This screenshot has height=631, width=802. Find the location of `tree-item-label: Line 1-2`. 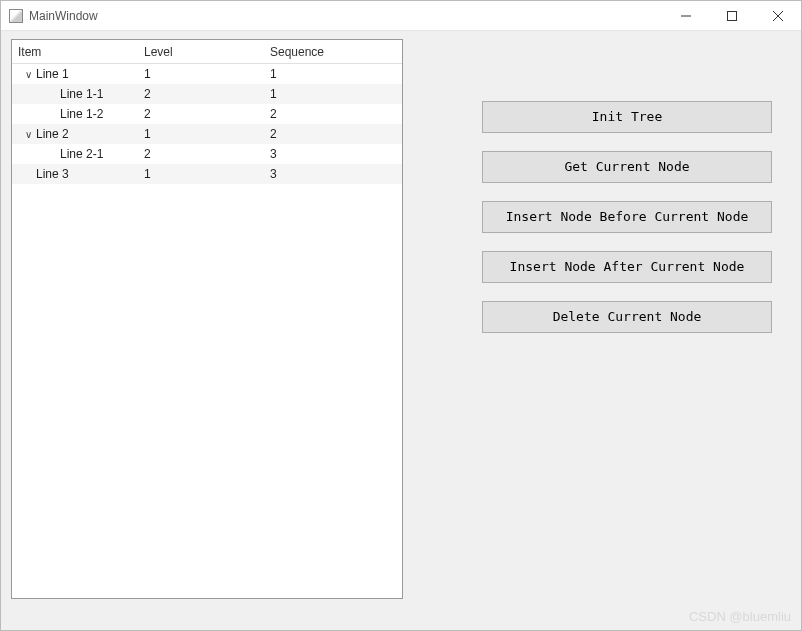

tree-item-label: Line 1-2 is located at coordinates (82, 114).